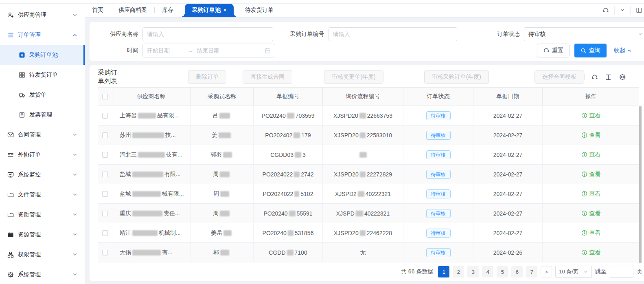 The height and width of the screenshot is (284, 644). I want to click on sidebar-subitem-1-0: ¥采购订单池, so click(42, 55).